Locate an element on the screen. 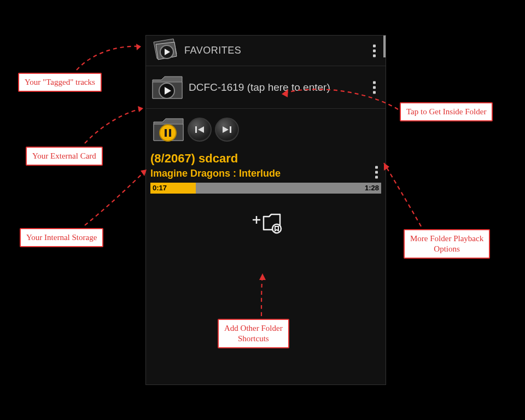 The height and width of the screenshot is (420, 525). callout-more-options: More Folder Playback Options is located at coordinates (447, 244).